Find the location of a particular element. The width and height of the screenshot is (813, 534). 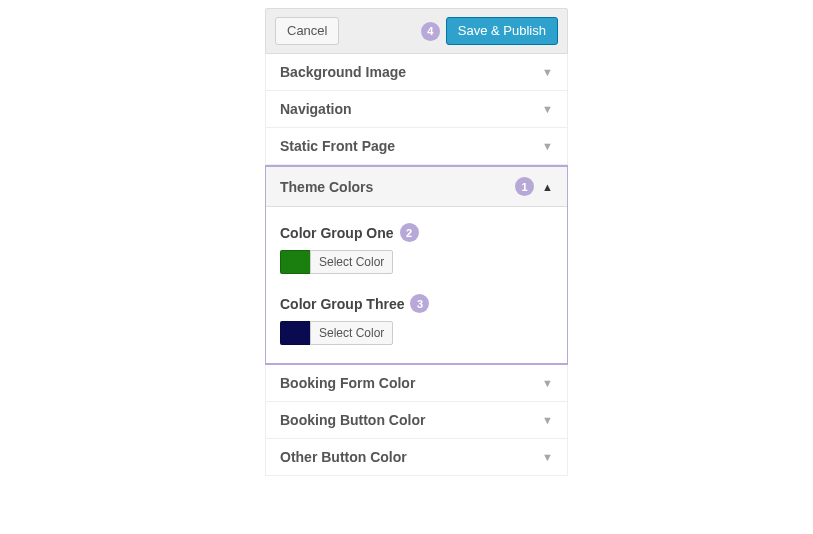

section-title: Booking Form Color is located at coordinates (348, 383).